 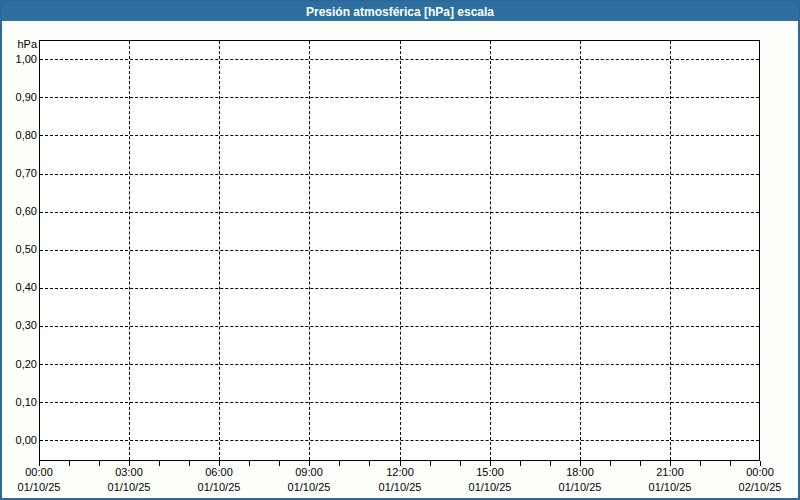 I want to click on x-tick-date-label: 02/10/25, so click(x=760, y=488).